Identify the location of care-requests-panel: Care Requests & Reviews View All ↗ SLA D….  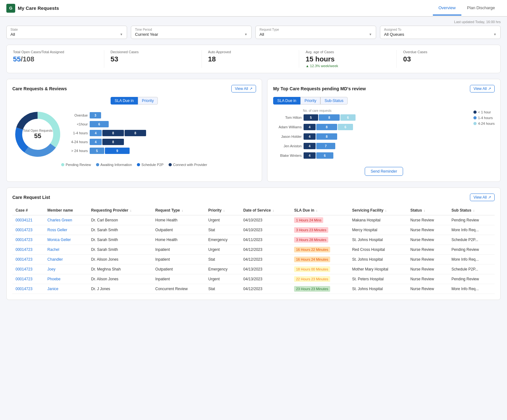
(134, 130).